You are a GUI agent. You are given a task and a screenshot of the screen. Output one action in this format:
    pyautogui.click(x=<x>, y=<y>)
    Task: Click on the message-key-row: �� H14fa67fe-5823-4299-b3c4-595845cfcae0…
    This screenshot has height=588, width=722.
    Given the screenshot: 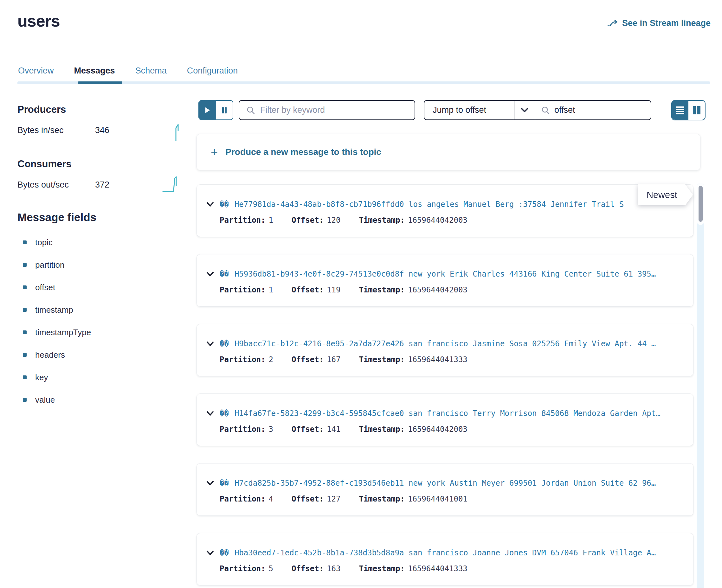 What is the action you would take?
    pyautogui.click(x=446, y=414)
    